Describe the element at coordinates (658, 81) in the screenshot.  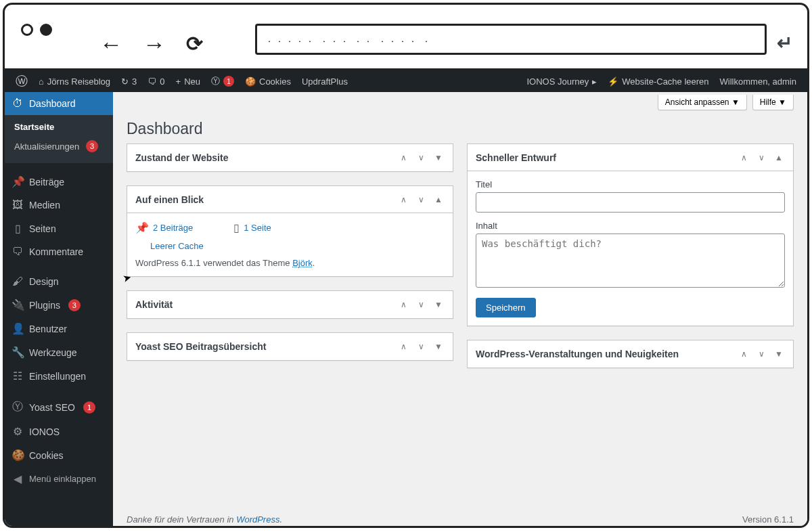
I see `cache-clear-link: ⚡ Website-Cache leeren` at that location.